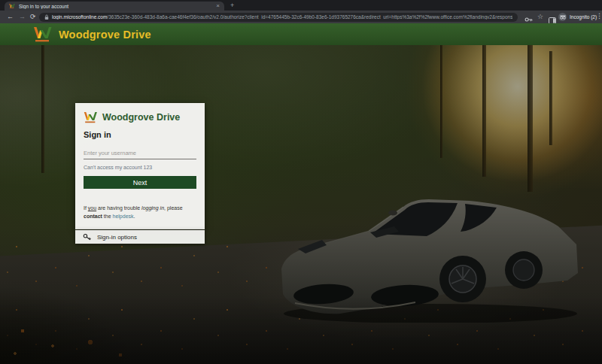 This screenshot has height=364, width=602. I want to click on browser-tab: Sign in to your account ×, so click(114, 6).